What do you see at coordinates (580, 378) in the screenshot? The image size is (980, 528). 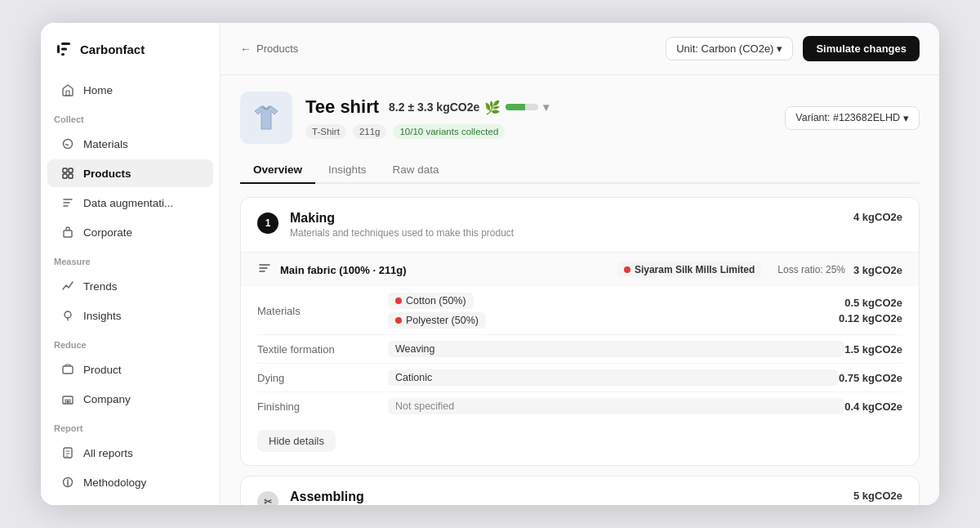 I see `detail-row-dying: Dying Cationic 0.75 kgCO2e` at bounding box center [580, 378].